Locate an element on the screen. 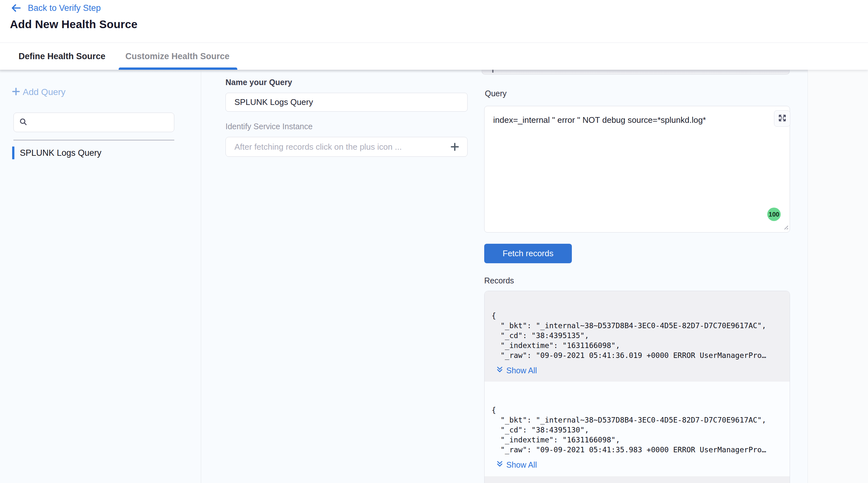  query-editor: index=_internal " error " NOT debug sour… is located at coordinates (637, 169).